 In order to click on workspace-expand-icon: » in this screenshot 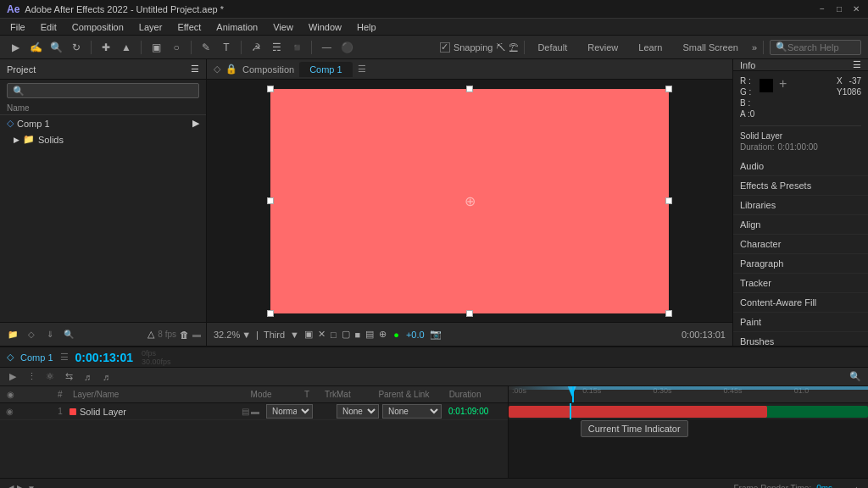, I will do `click(754, 47)`.